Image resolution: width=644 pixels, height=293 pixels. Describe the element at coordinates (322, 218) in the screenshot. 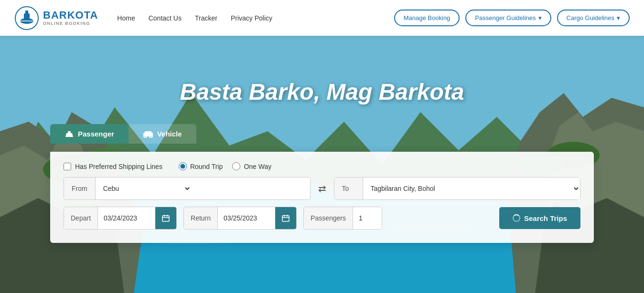

I see `dates-search-row: Depart Return` at that location.